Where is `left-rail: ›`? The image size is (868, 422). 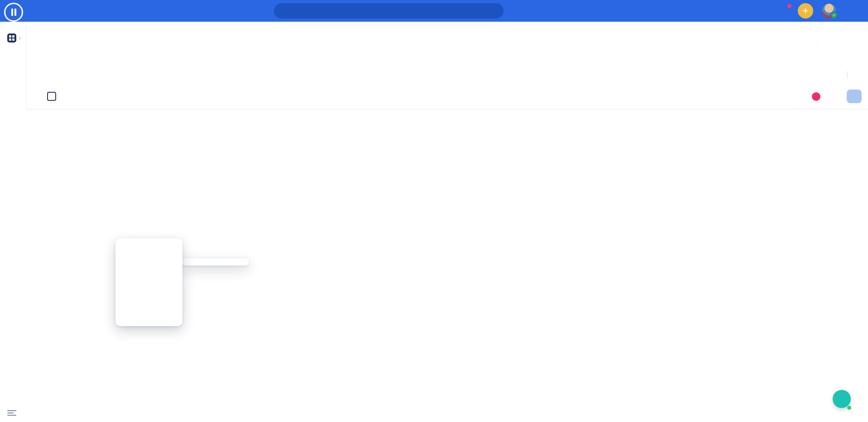
left-rail: › is located at coordinates (13, 222).